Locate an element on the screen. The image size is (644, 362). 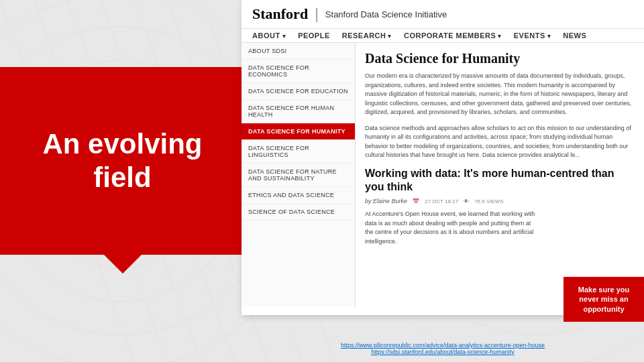
sidebar-item-linguistics: DATA SCIENCE FOR LINGUISTICS is located at coordinates (298, 152).